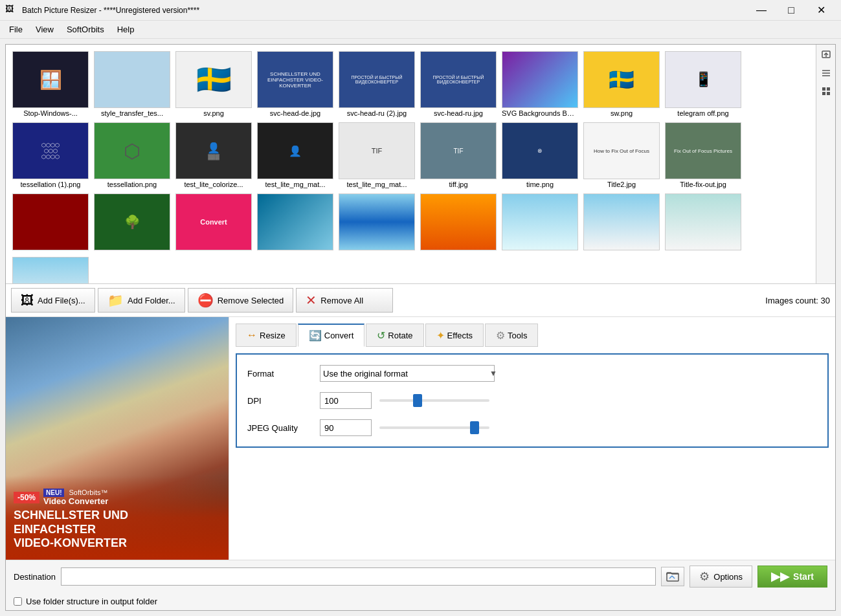 The width and height of the screenshot is (841, 616). Describe the element at coordinates (53, 300) in the screenshot. I see `add-files-button: 🖼 Add File(s)...` at that location.